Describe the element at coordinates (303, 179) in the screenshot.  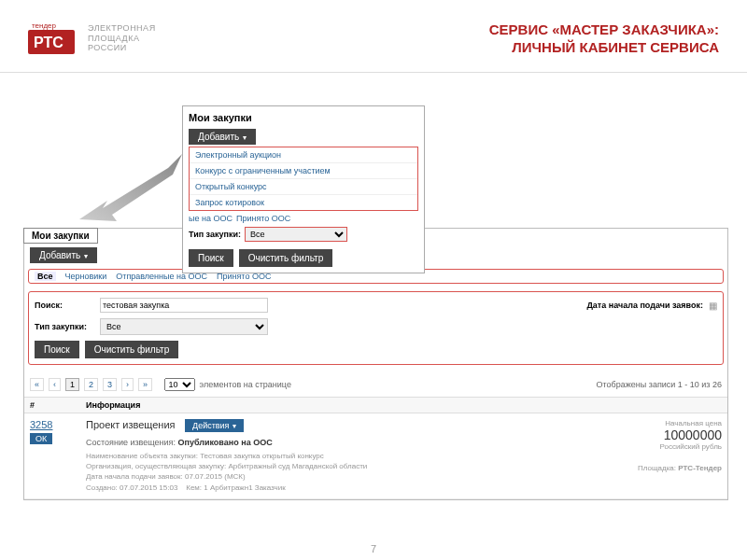
I see `add-dropdown-menu: Электронный аукцион Конкурс с ограниченн…` at that location.